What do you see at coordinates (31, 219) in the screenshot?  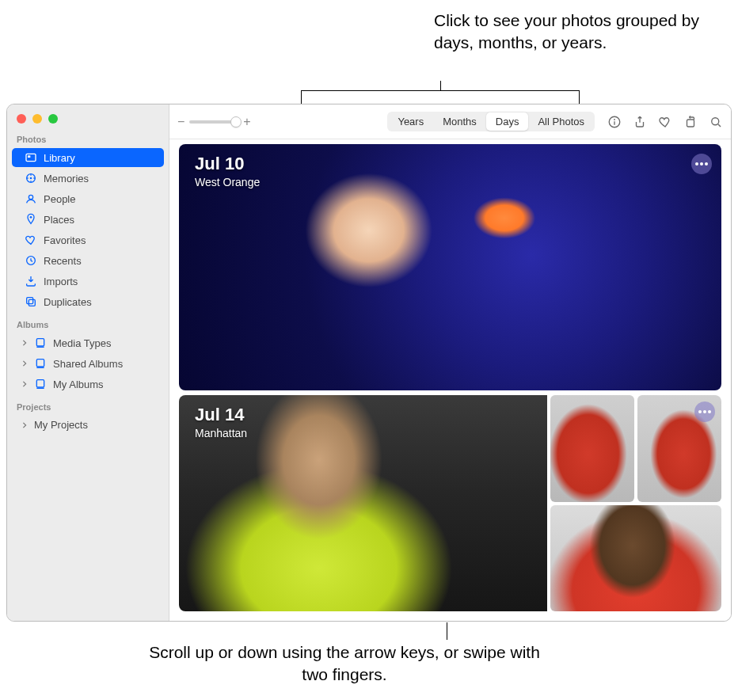 I see `places-icon` at bounding box center [31, 219].